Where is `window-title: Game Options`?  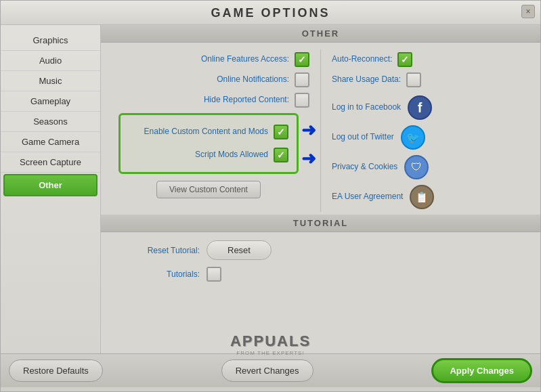
window-title: Game Options is located at coordinates (271, 14).